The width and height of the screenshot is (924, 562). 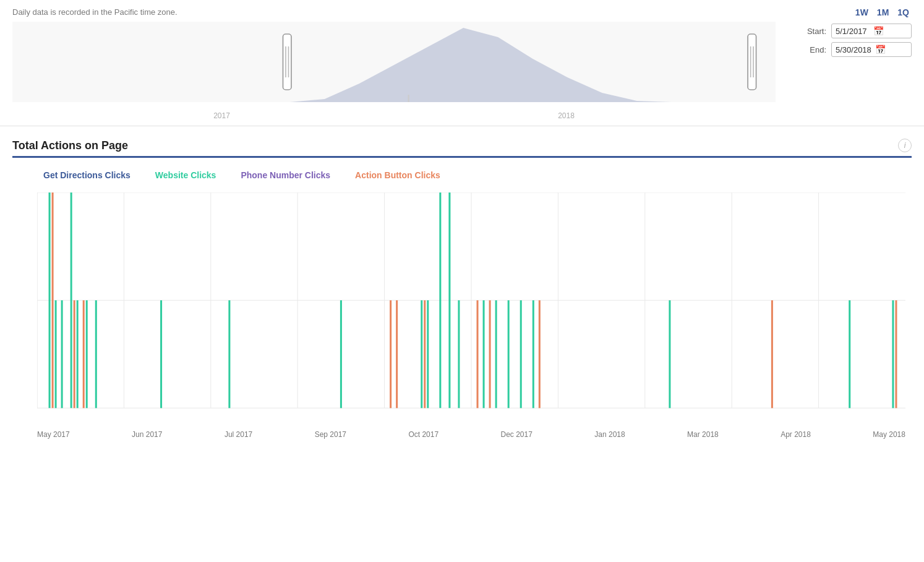 I want to click on x-label-mar2018: Mar 2018, so click(x=703, y=434).